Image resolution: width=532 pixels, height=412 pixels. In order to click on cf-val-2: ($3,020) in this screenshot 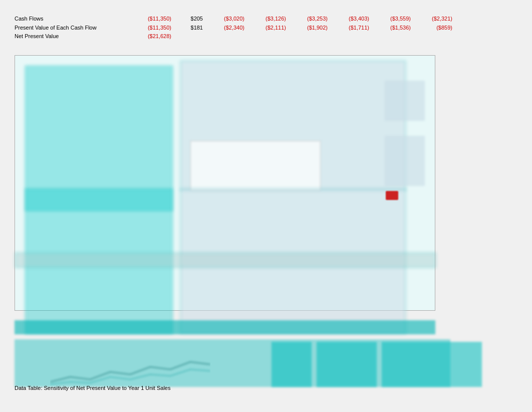, I will do `click(225, 19)`.